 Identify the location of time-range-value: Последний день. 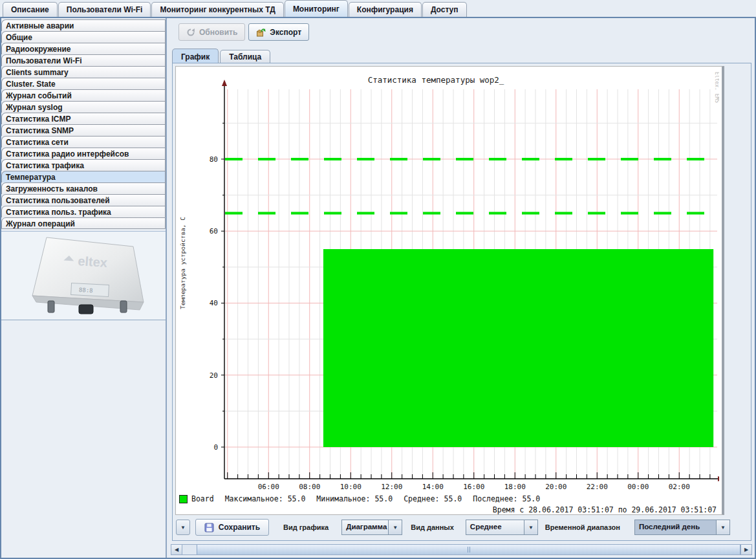
(675, 527).